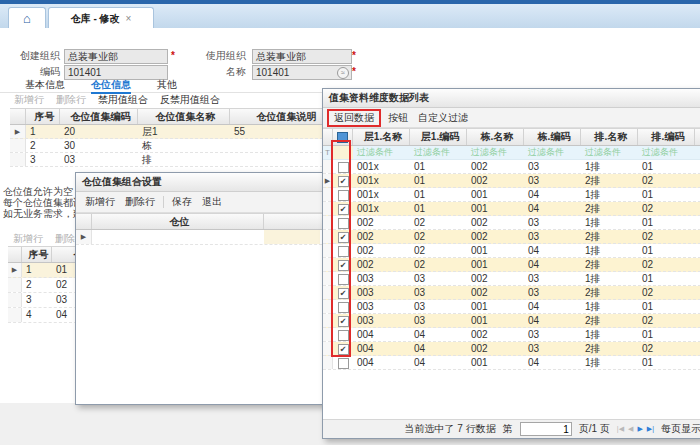 The height and width of the screenshot is (445, 700). I want to click on tab-基本信息: 基本信息, so click(45, 85).